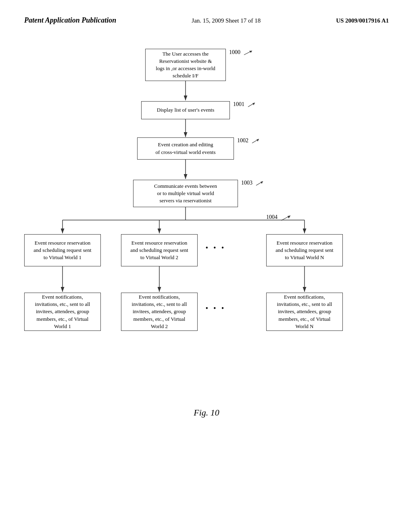 The width and height of the screenshot is (413, 532). Describe the element at coordinates (249, 141) in the screenshot. I see `label-1002: 1002` at that location.